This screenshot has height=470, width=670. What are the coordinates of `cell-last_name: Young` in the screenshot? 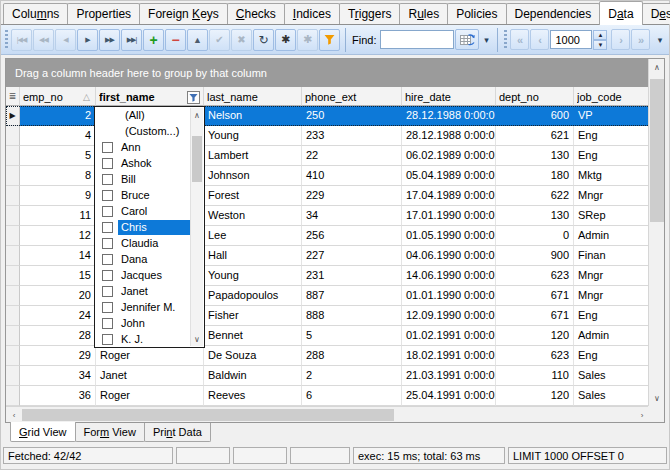 It's located at (253, 136).